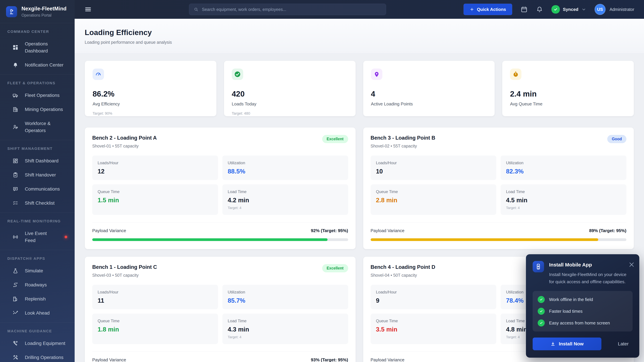  I want to click on menu-icon, so click(88, 9).